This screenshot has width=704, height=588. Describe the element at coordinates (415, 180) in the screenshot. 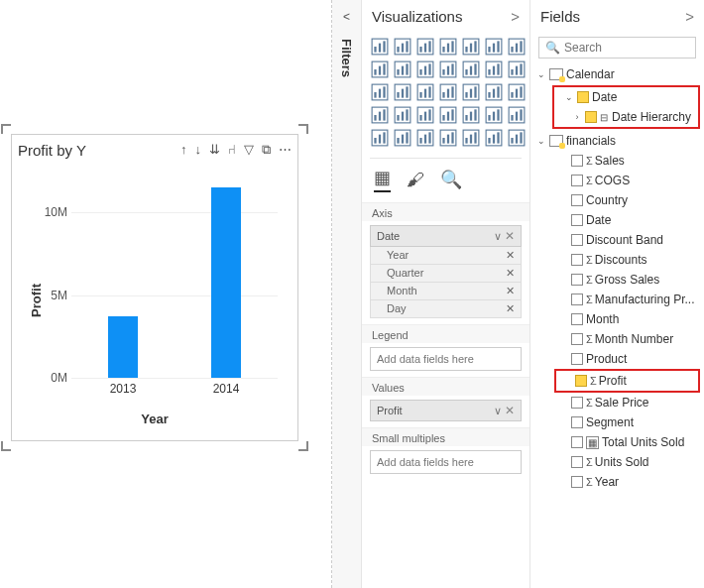

I see `format-tab: 🖌` at that location.